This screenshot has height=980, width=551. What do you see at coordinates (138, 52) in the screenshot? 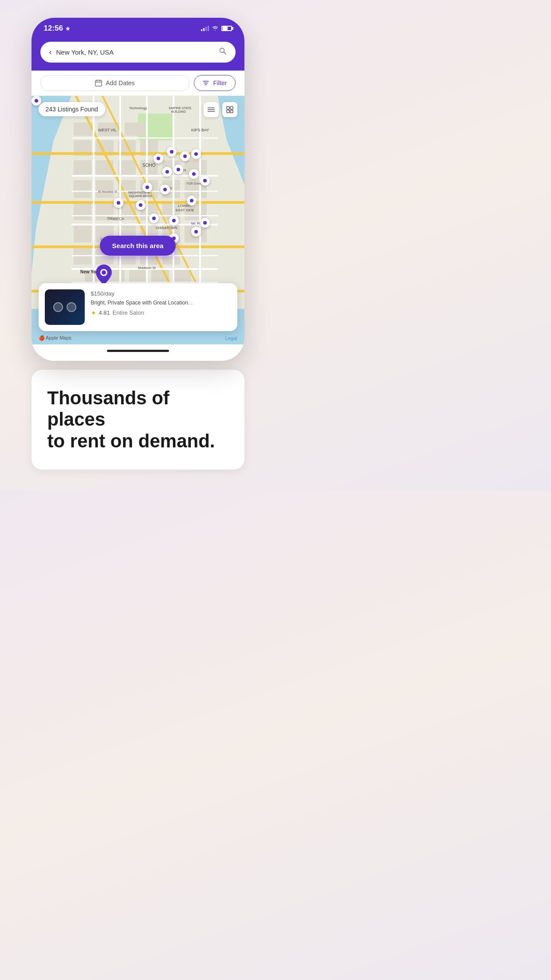
I see `search-bar: ‹ New York, NY, USA` at bounding box center [138, 52].